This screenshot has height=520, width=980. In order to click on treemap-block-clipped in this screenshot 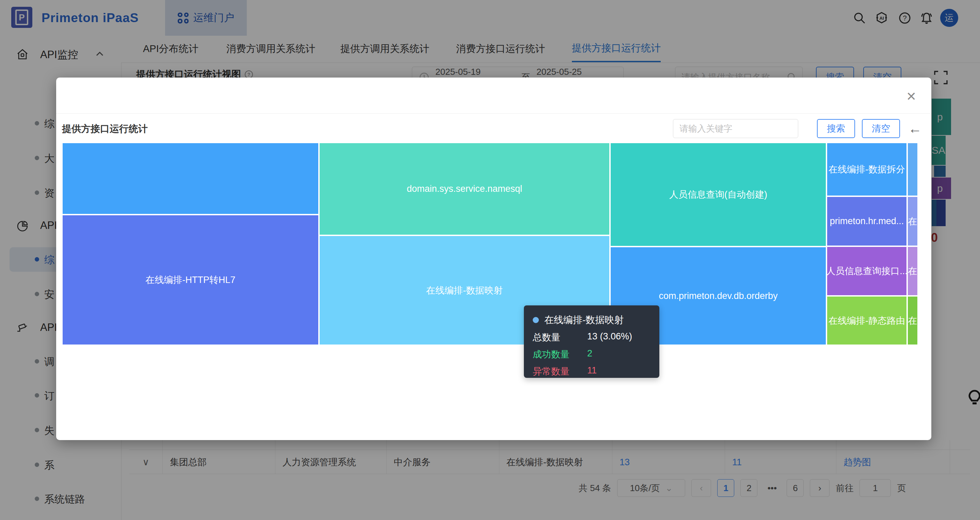, I will do `click(913, 170)`.